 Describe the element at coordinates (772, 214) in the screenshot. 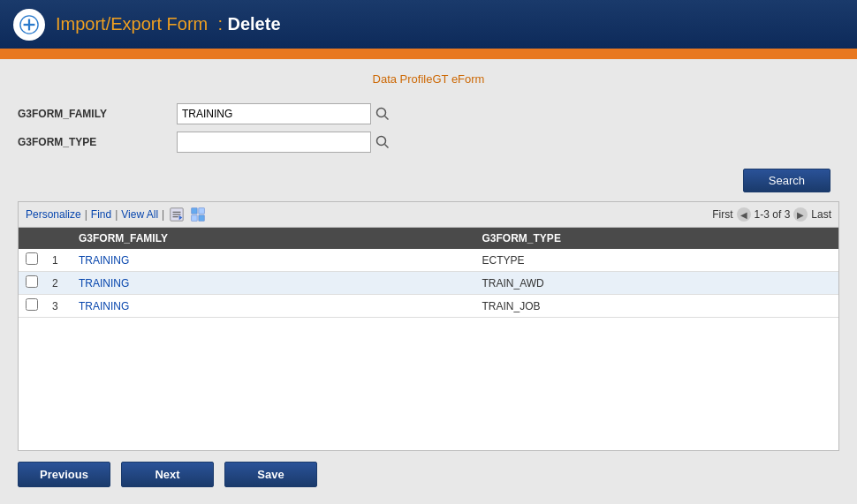

I see `page-range: 1-3 of 3` at that location.